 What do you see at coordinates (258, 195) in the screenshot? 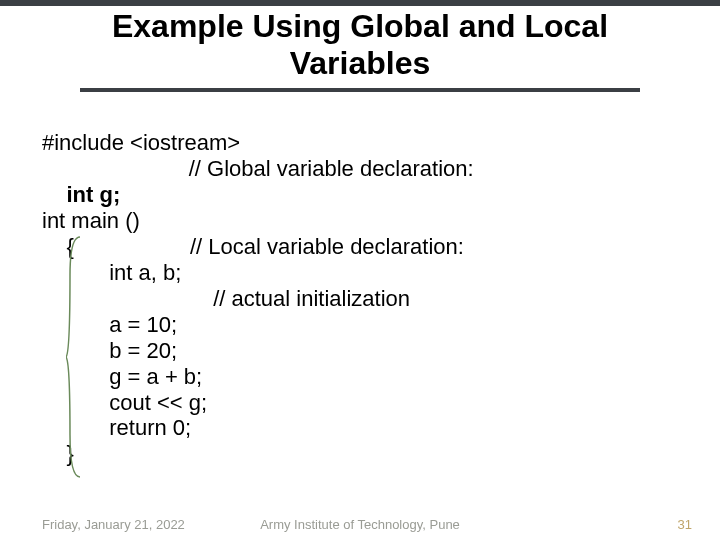
I see `code-line: int g;` at bounding box center [258, 195].